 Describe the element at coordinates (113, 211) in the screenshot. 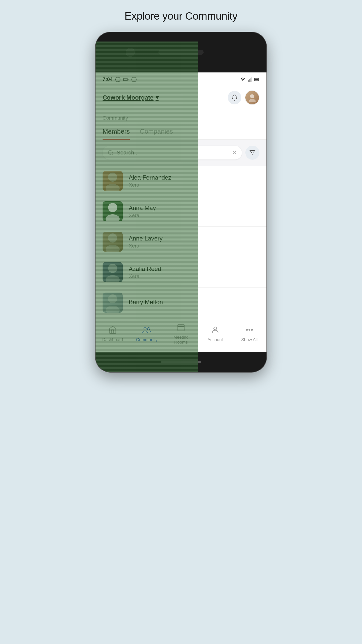

I see `avatar-placeholder-icon` at that location.